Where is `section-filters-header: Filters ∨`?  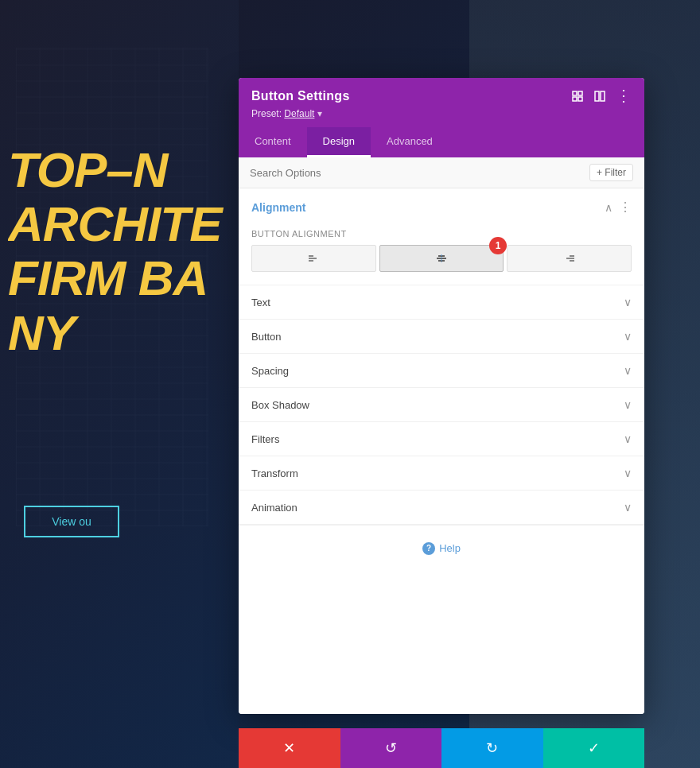 section-filters-header: Filters ∨ is located at coordinates (441, 439).